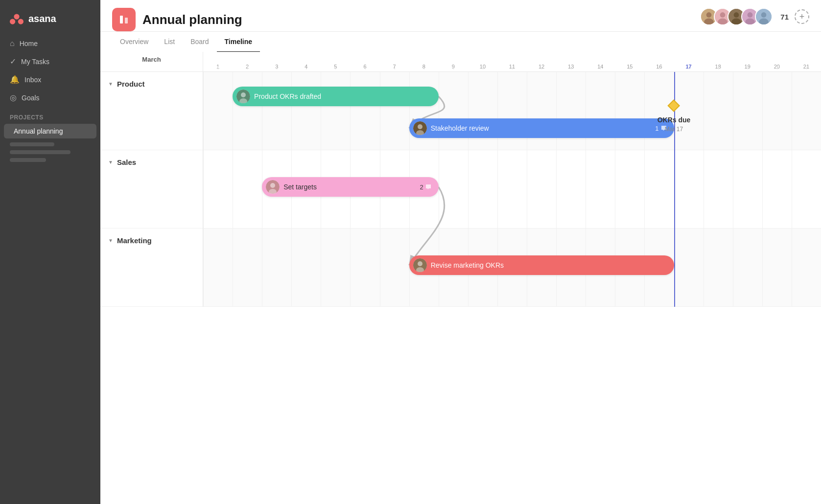  What do you see at coordinates (351, 187) in the screenshot?
I see `task-bar-task3: Set targets2` at bounding box center [351, 187].